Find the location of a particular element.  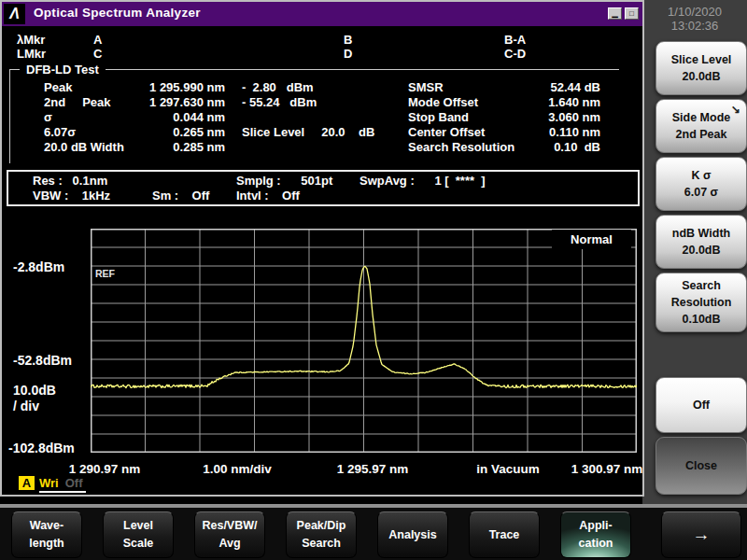

result-row-sigma: σ 0.044 nm Stop Band 3.060 nm is located at coordinates (315, 118).